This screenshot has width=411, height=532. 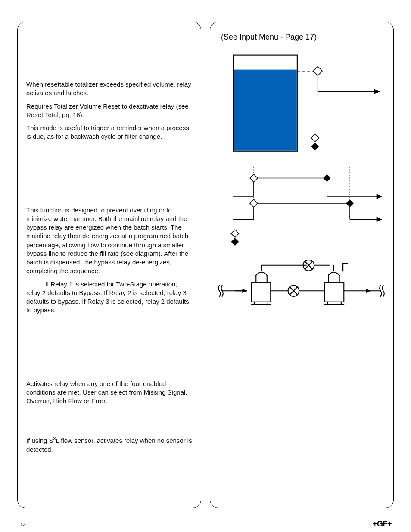 I want to click on body-text: Activates relay when any one of the four…, so click(x=109, y=393).